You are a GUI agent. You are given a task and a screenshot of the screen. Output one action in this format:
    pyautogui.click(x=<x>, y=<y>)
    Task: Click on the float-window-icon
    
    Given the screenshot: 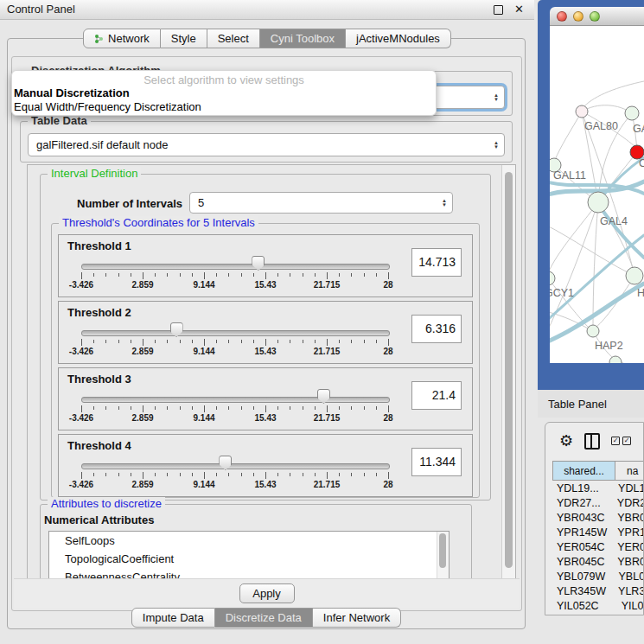 What is the action you would take?
    pyautogui.click(x=498, y=10)
    